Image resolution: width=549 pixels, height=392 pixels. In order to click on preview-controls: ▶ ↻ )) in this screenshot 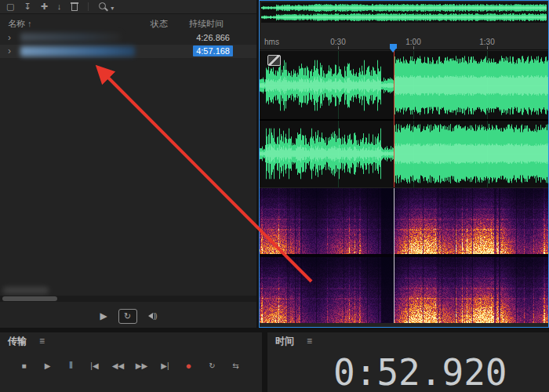, I will do `click(129, 316)`.